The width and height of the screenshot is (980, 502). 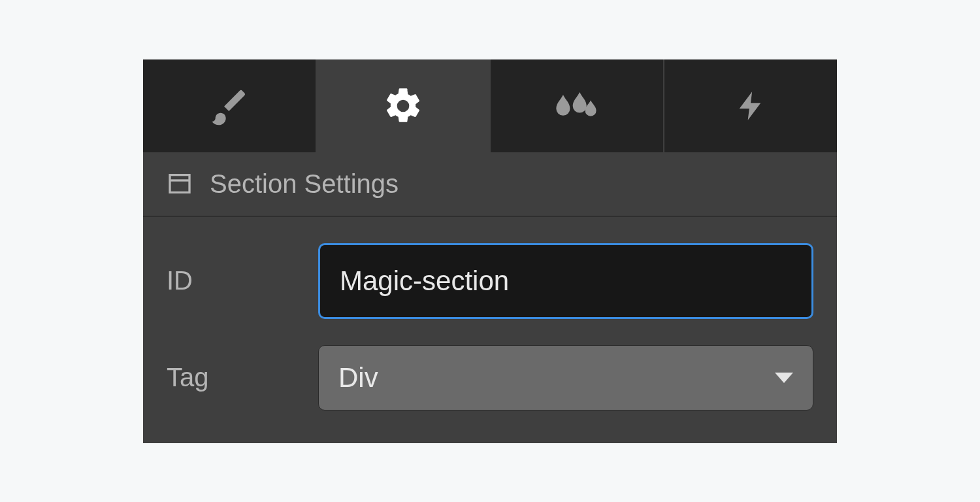 What do you see at coordinates (242, 378) in the screenshot?
I see `tag-label: Tag` at bounding box center [242, 378].